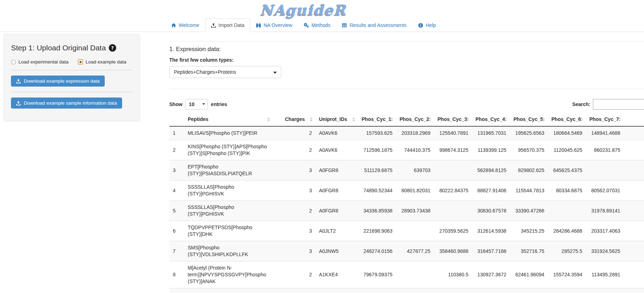 This screenshot has width=644, height=293. What do you see at coordinates (491, 170) in the screenshot?
I see `value-cell: 562894.8125` at bounding box center [491, 170].